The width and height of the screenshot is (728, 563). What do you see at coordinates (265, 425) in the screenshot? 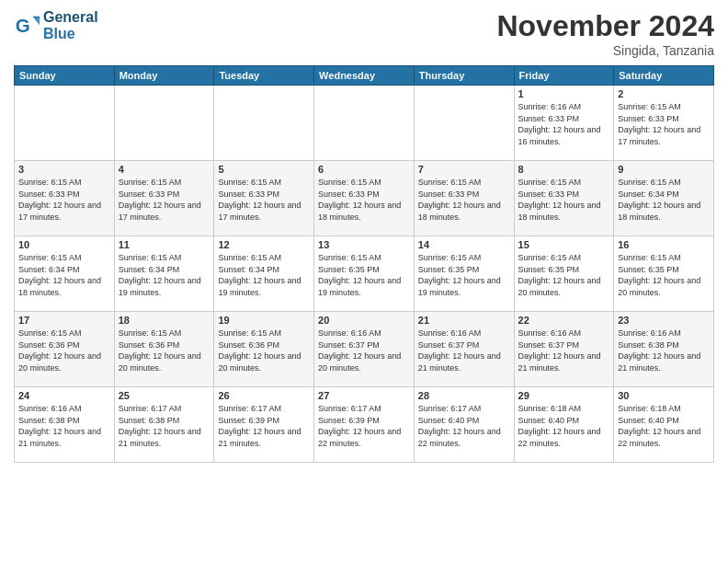
I see `calendar-cell: 26Sunrise: 6:17 AM Sunset: 6:39 PM Dayli…` at bounding box center [265, 425].